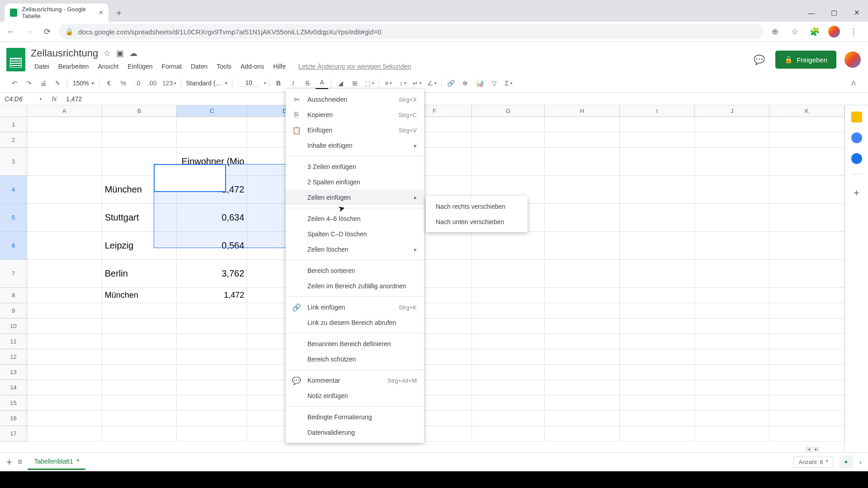 The width and height of the screenshot is (868, 488). I want to click on cell-A4, so click(65, 190).